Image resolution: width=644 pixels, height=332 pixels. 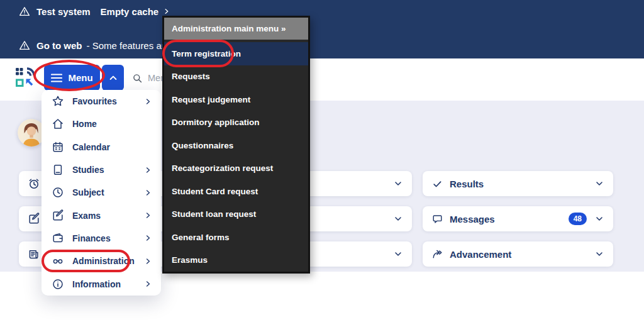 I want to click on test-system-label: Test system, so click(x=64, y=11).